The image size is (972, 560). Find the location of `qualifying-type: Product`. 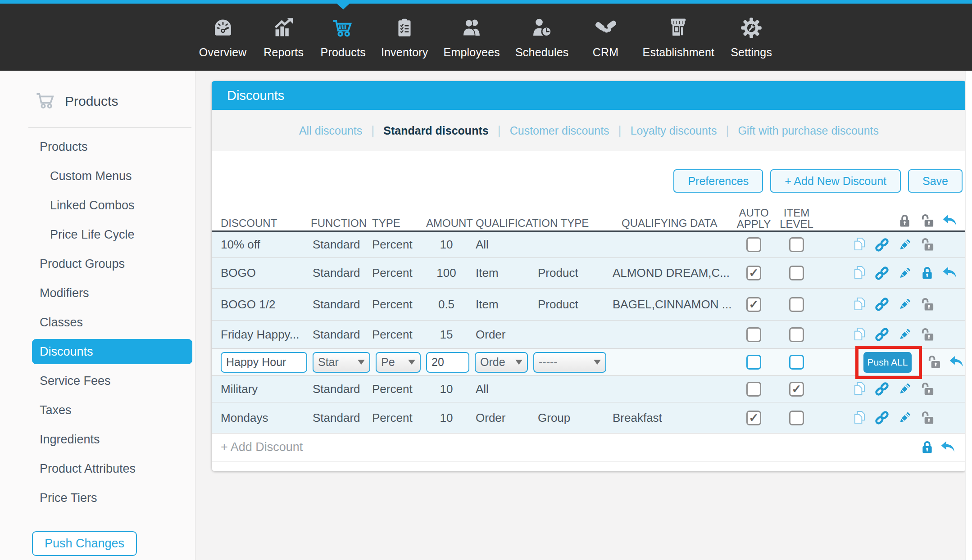

qualifying-type: Product is located at coordinates (570, 304).